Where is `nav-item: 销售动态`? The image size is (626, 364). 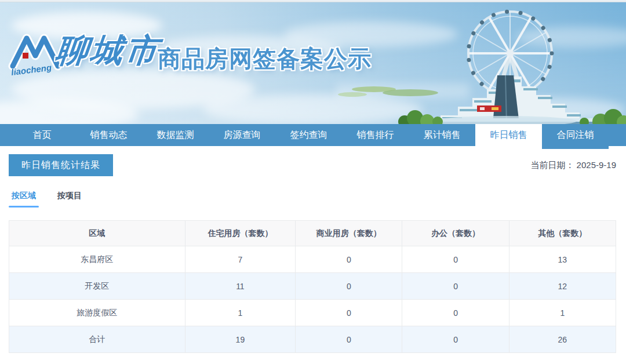
nav-item: 销售动态 is located at coordinates (109, 135).